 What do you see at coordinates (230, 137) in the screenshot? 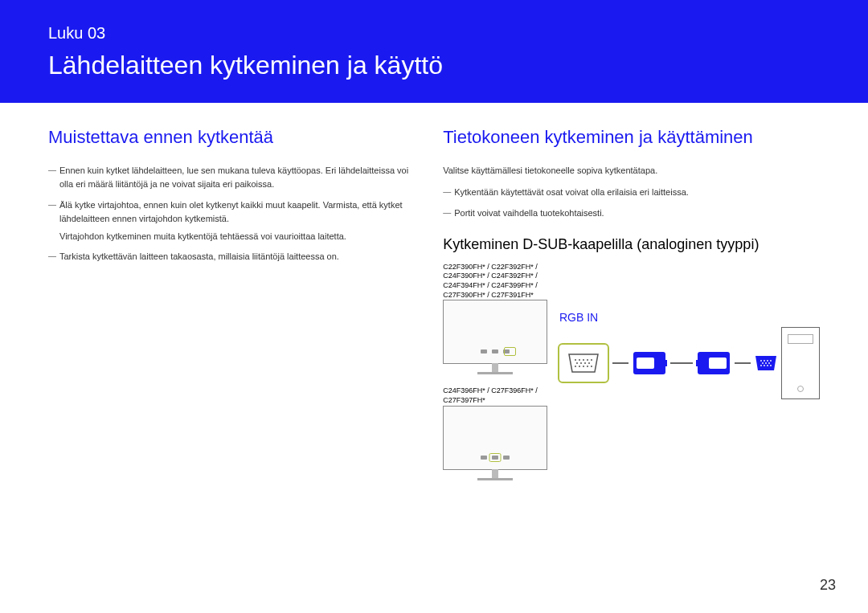
I see `left-section-heading: Muistettava ennen kytkentää` at bounding box center [230, 137].